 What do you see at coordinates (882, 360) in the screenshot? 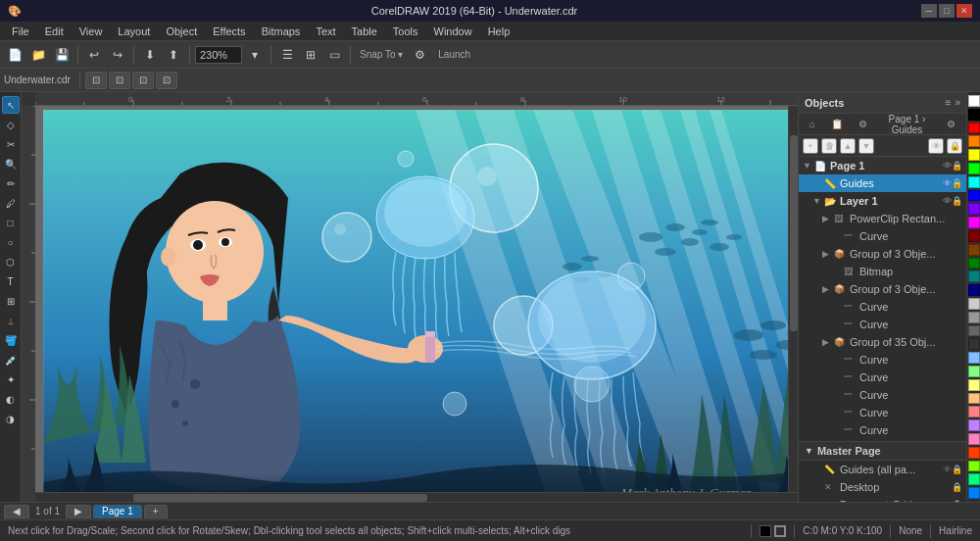
I see `tree-item-curve4: 〰 Curve` at bounding box center [882, 360].